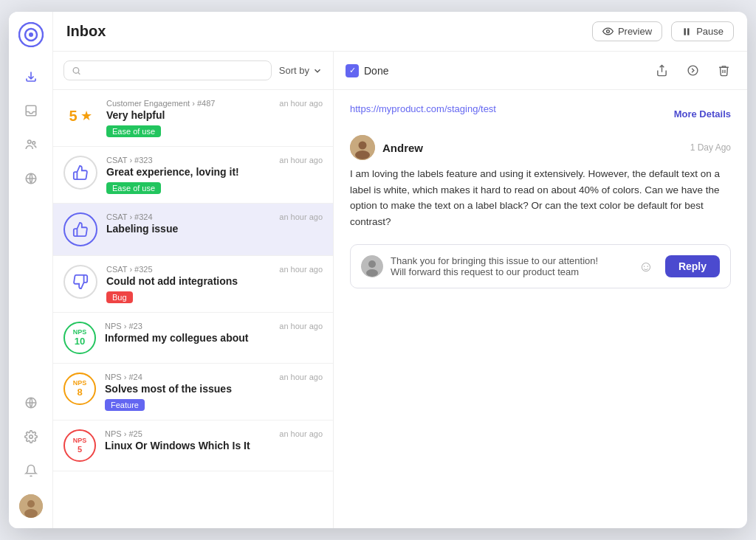 The width and height of the screenshot is (756, 540). Describe the element at coordinates (540, 71) in the screenshot. I see `right-toolbar: ✓ Done` at that location.